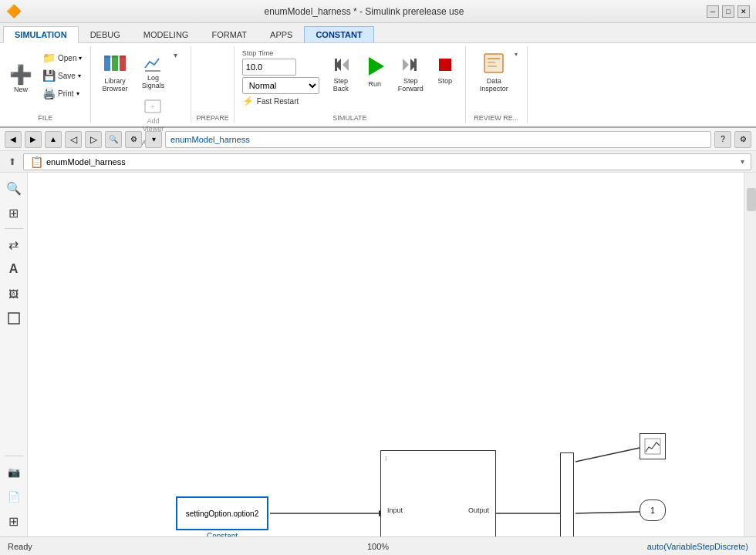  I want to click on step-forward-icon, so click(410, 65).